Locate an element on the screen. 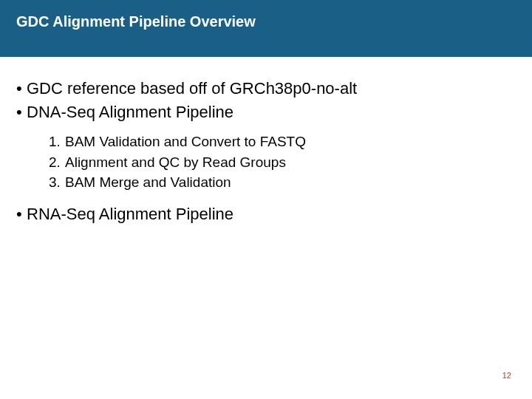 This screenshot has width=532, height=399. bullet-text: DNA-Seq Alignment Pipeline is located at coordinates (130, 112).